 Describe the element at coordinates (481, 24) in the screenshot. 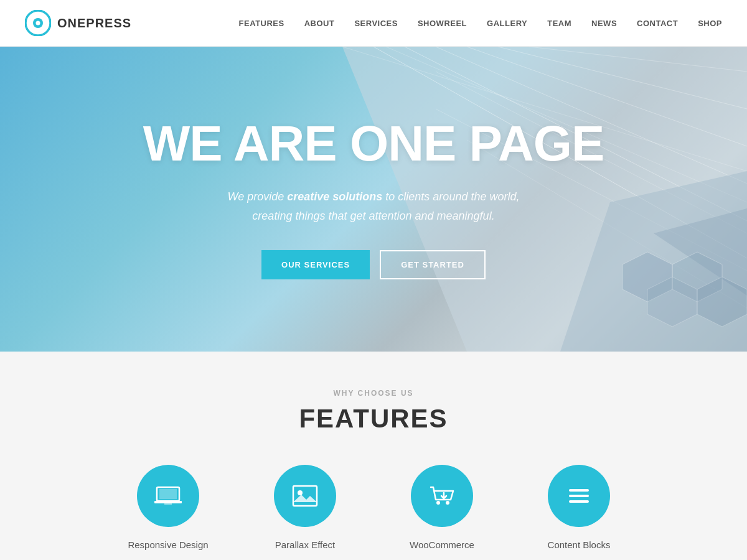

I see `main-nav: FEATURES ABOUT SERVICES SHOWREEL GALLERY…` at that location.